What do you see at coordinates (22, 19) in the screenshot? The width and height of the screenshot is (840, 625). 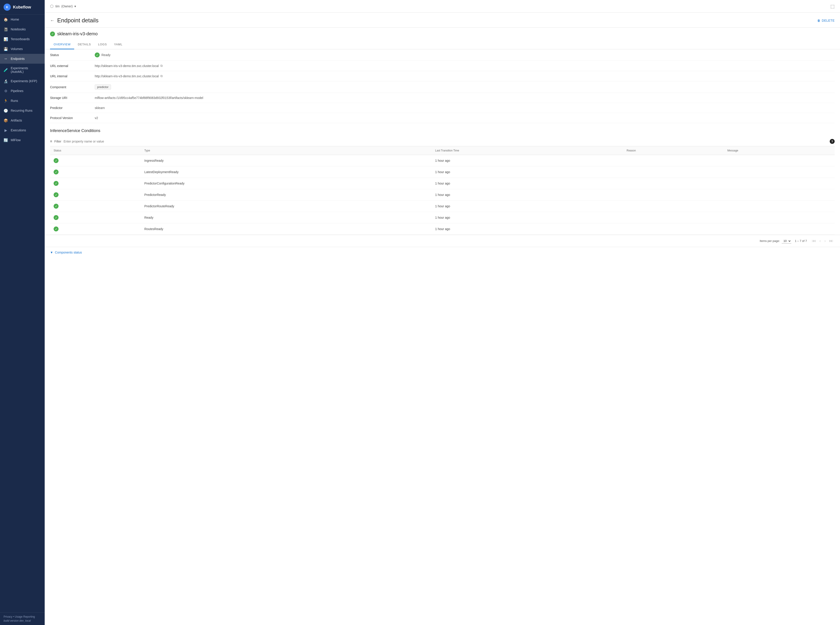 I see `sidebar-item-home: 🏠 Home` at bounding box center [22, 19].